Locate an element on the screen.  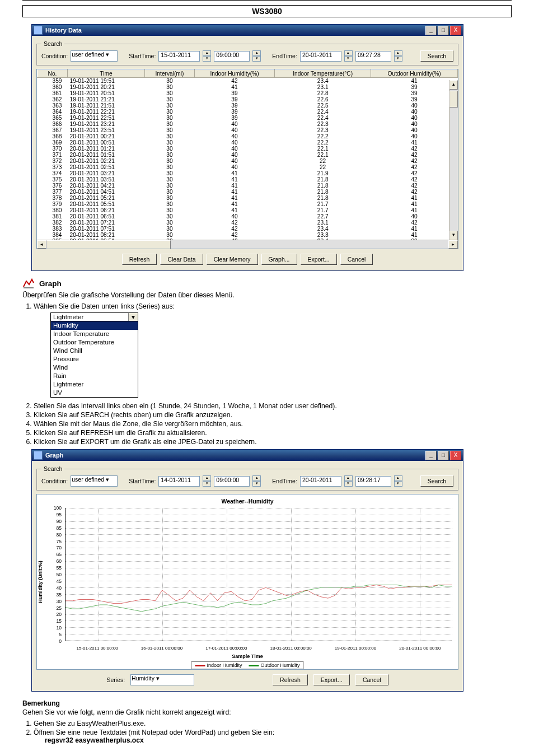
y-tick: 55 is located at coordinates (59, 568).